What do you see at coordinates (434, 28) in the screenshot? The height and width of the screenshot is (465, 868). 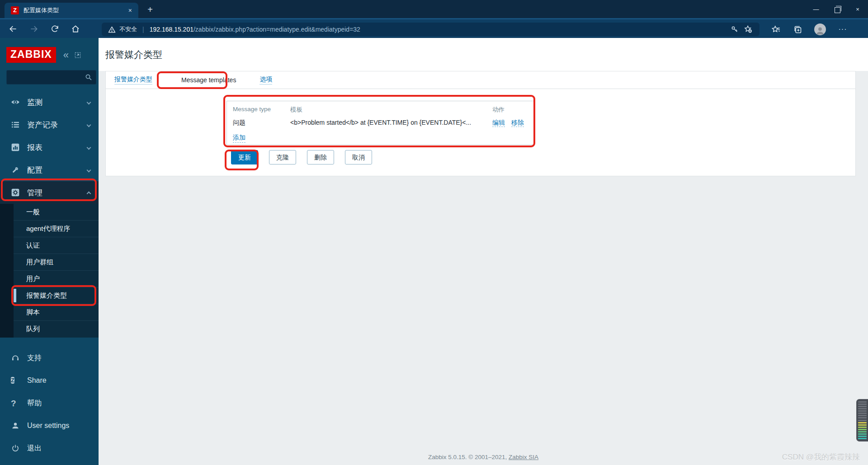 I see `browser-toolbar: 不安全 | 192.168.15.201 /zabbix/zabbix.php?…` at bounding box center [434, 28].